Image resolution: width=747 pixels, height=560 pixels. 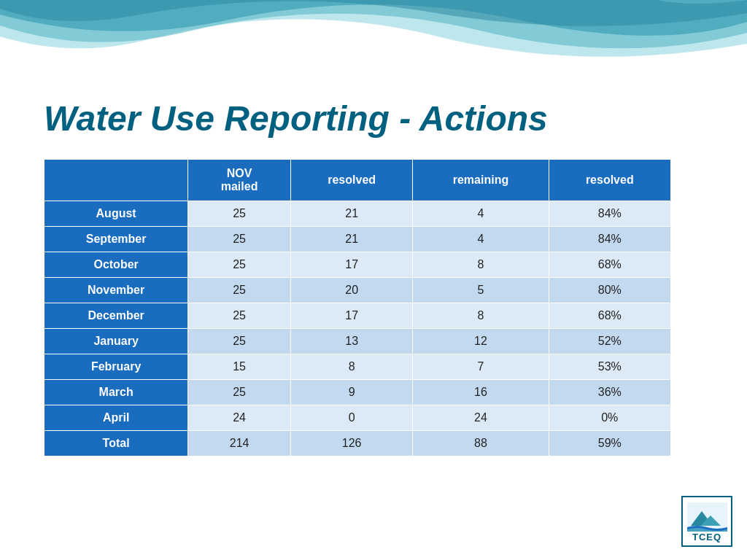 What do you see at coordinates (352, 443) in the screenshot?
I see `cell-resolved: 126` at bounding box center [352, 443].